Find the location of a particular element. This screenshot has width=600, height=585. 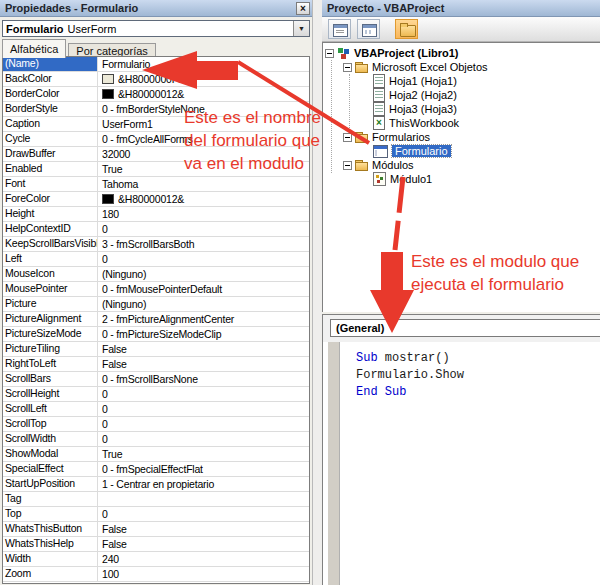

property-row: ScrollHeight0 is located at coordinates (156, 394).